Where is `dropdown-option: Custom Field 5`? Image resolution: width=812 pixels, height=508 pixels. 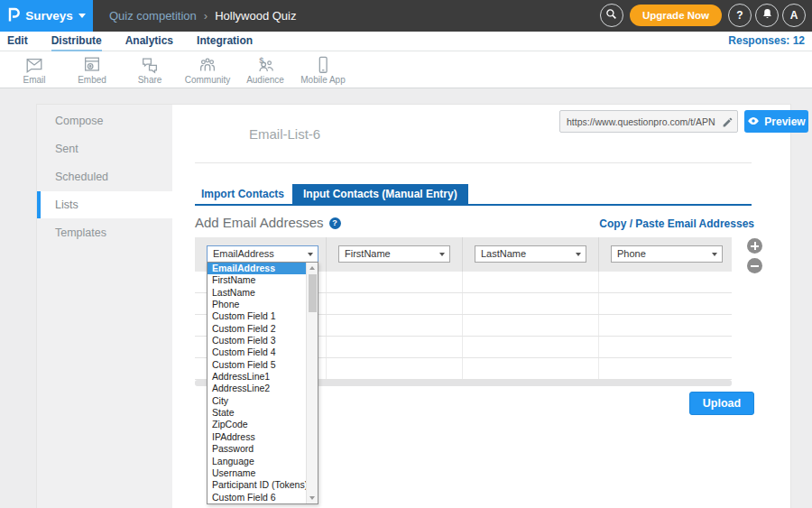 dropdown-option: Custom Field 5 is located at coordinates (256, 365).